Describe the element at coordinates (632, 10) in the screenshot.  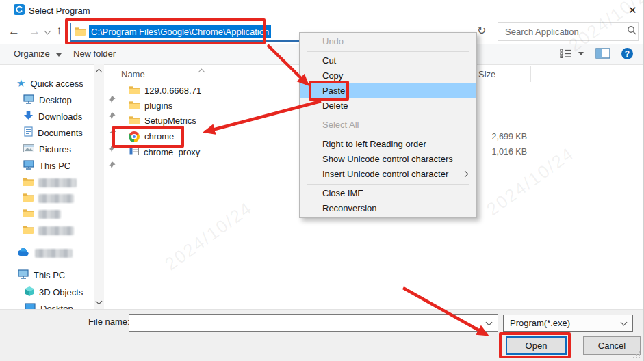
I see `close-icon: ✕` at that location.